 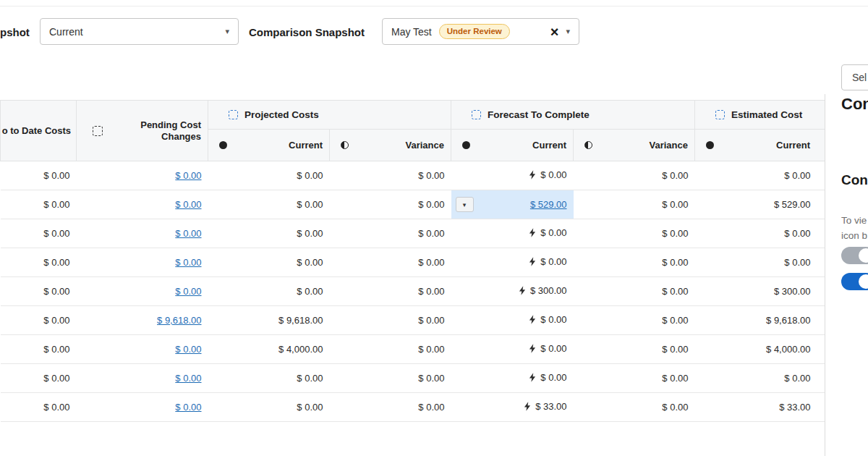 What do you see at coordinates (548, 204) in the screenshot?
I see `forecast-current-link: $ 529.00` at bounding box center [548, 204].